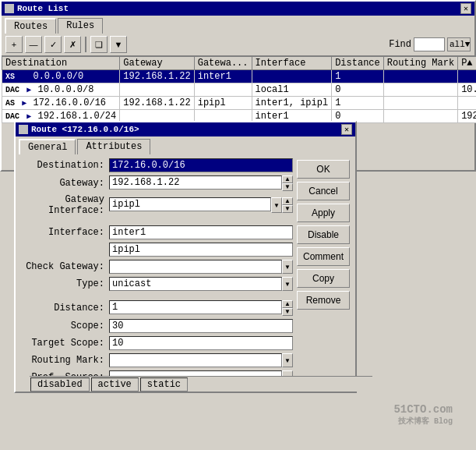 The height and width of the screenshot is (450, 476). Describe the element at coordinates (115, 384) in the screenshot. I see `status-active: active` at that location.